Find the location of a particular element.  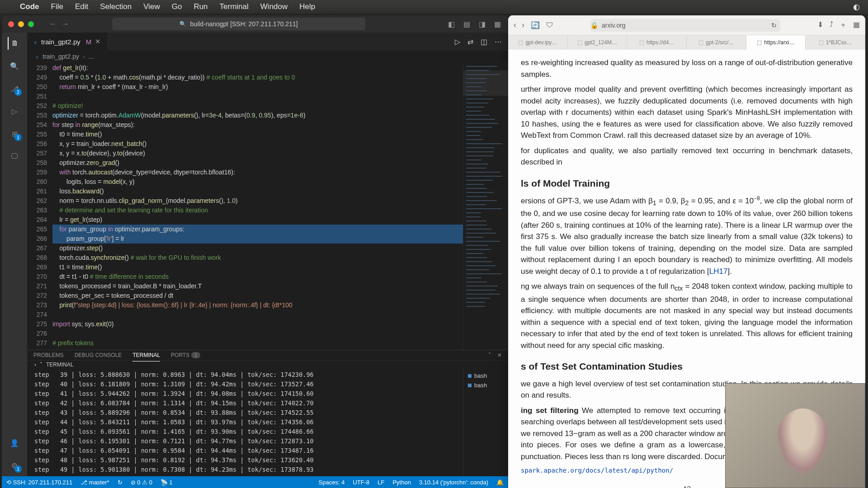

menu-view: View is located at coordinates (152, 7).